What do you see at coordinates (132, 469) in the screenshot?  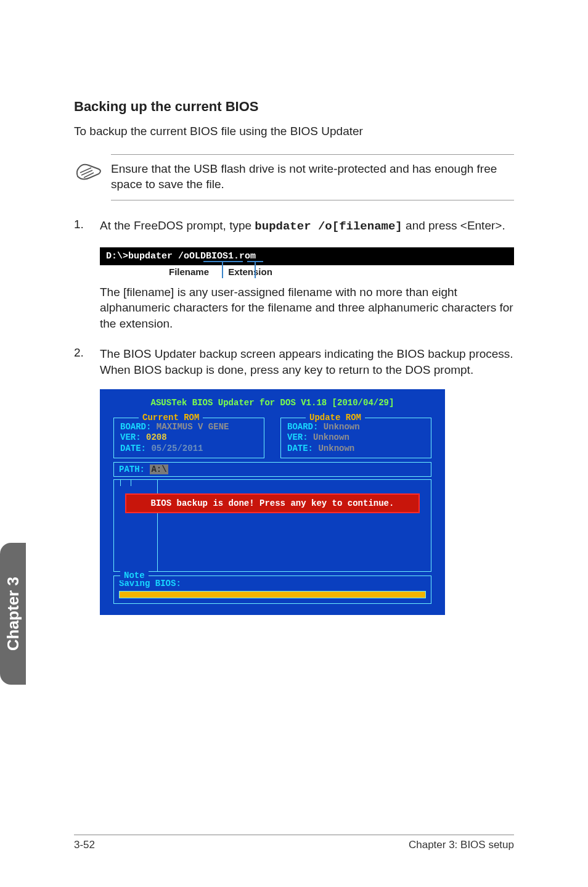 I see `path-label: PATH:` at bounding box center [132, 469].